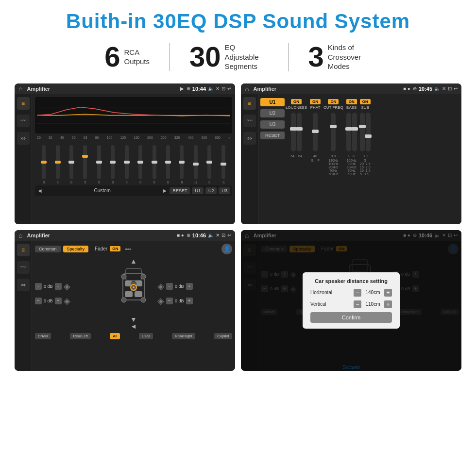 This screenshot has height=449, width=476. I want to click on bass-on: ON, so click(352, 102).